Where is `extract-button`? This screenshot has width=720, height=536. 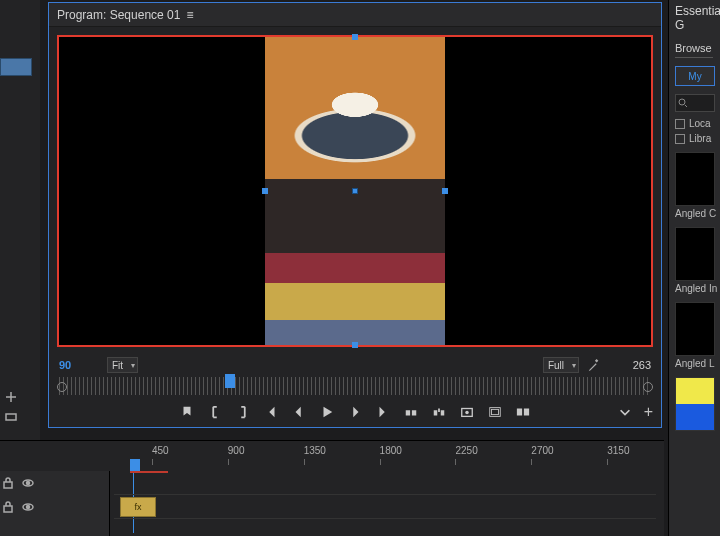
extract-button is located at coordinates (439, 412).